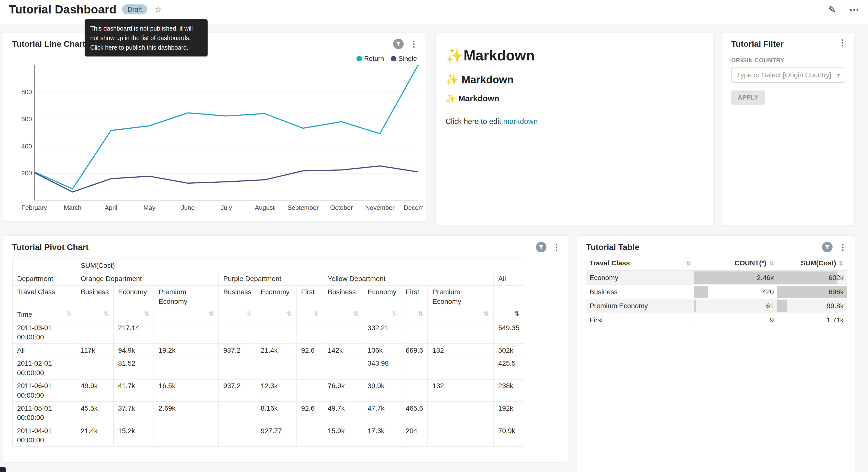  I want to click on col-header-travel-class: Travel Class⇅, so click(640, 263).